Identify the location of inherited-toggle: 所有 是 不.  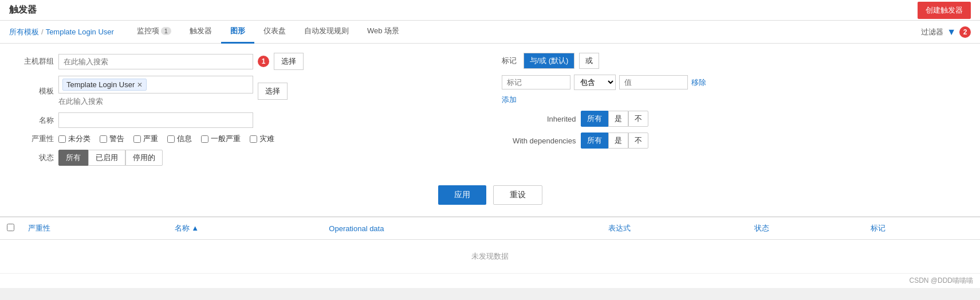
(615, 119).